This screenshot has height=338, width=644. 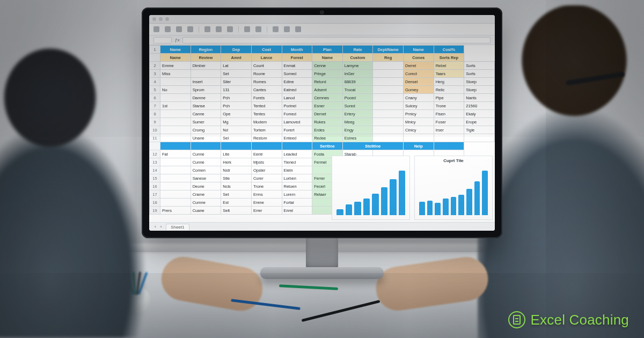 I want to click on brand-label: Excel Coaching, so click(x=580, y=320).